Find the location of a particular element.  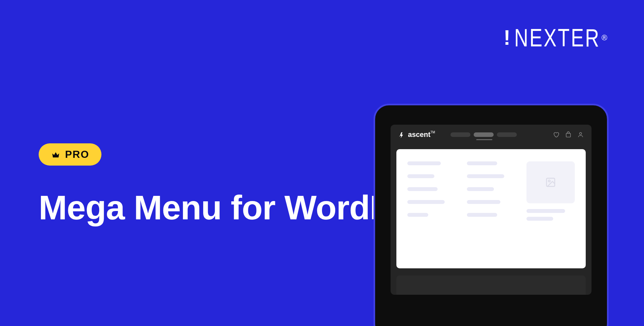

nav-underline is located at coordinates (484, 140).